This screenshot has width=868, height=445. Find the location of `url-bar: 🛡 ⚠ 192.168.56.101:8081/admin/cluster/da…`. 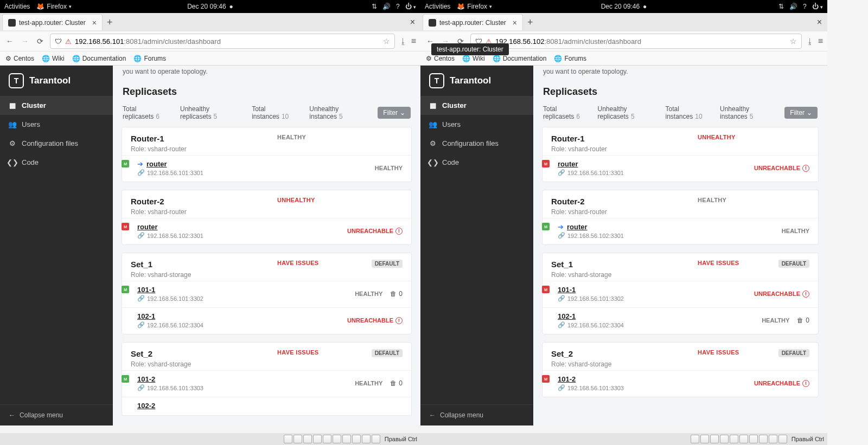

url-bar: 🛡 ⚠ 192.168.56.101:8081/admin/cluster/da… is located at coordinates (222, 41).